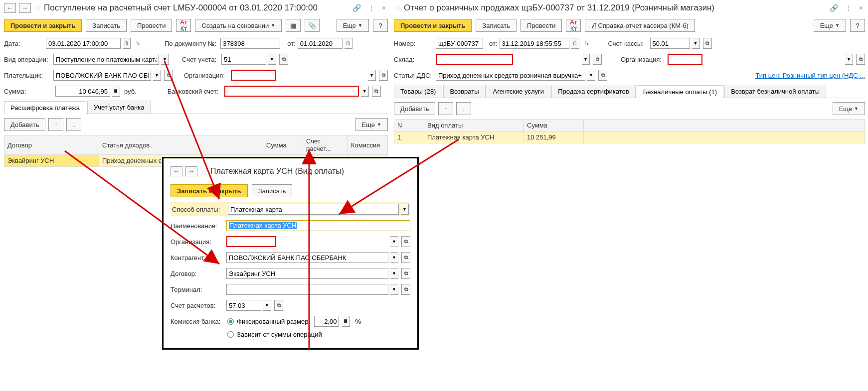 This screenshot has height=391, width=868. What do you see at coordinates (511, 75) in the screenshot?
I see `dds-input` at bounding box center [511, 75].